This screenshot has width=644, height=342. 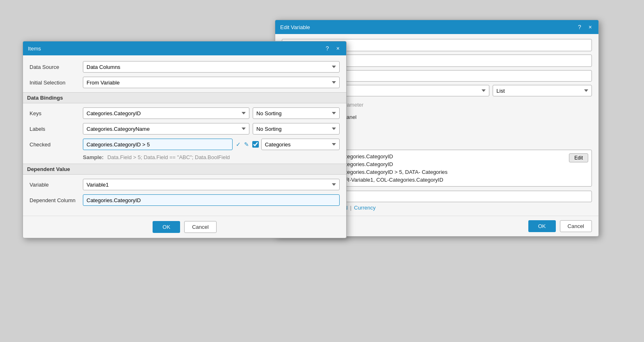 What do you see at coordinates (211, 185) in the screenshot?
I see `variable-select: Variable1` at bounding box center [211, 185].